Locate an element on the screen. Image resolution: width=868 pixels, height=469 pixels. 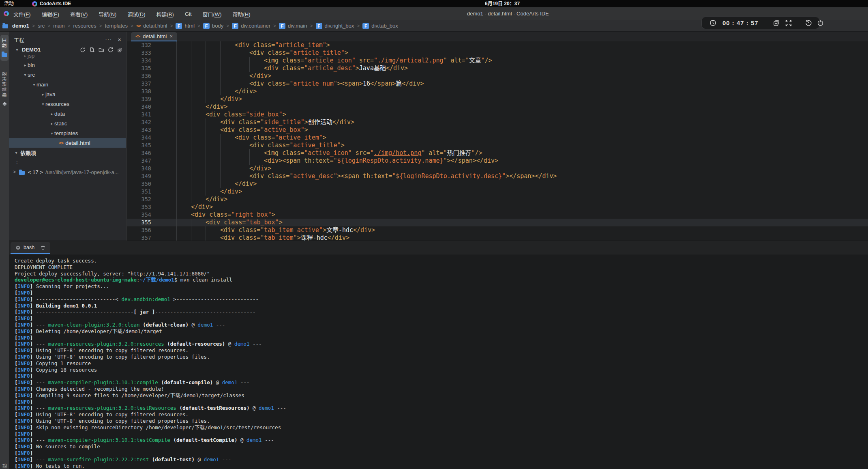
code-text: <div class="side_title">创作活动</div> is located at coordinates (287, 123).